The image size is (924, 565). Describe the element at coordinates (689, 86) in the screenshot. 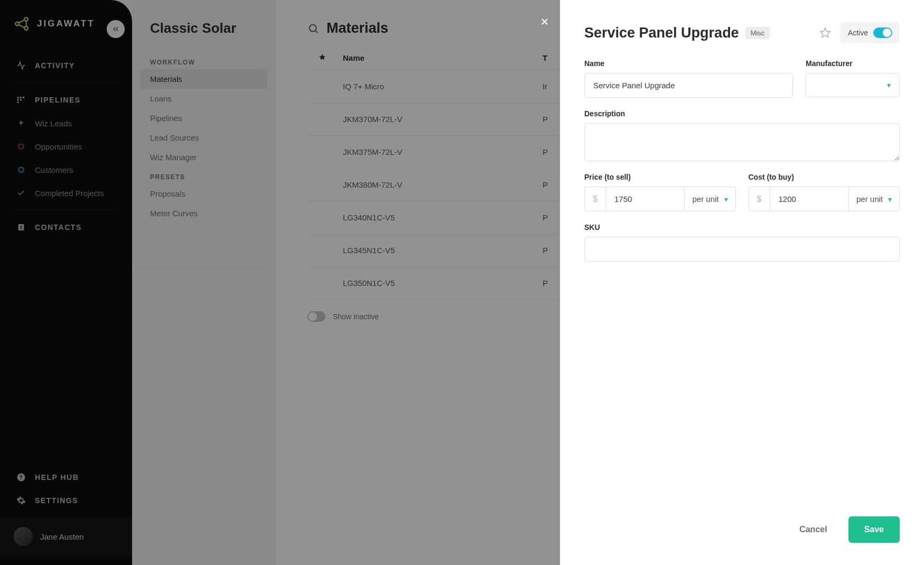

I see `name-input` at that location.